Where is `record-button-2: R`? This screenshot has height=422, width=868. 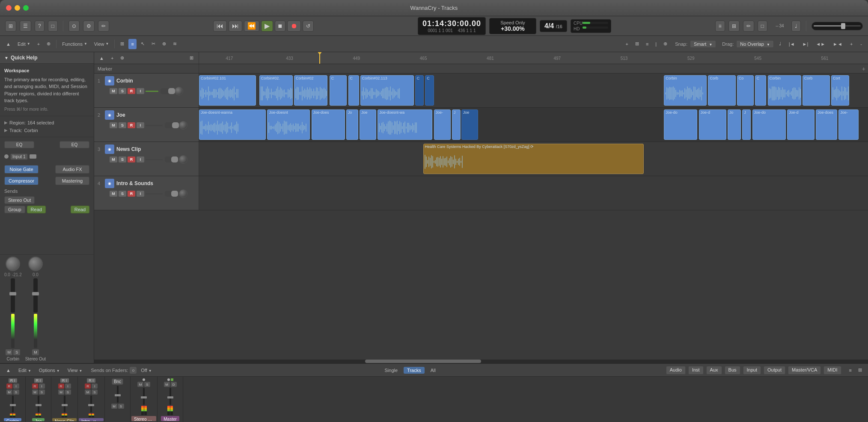 record-button-2: R is located at coordinates (131, 125).